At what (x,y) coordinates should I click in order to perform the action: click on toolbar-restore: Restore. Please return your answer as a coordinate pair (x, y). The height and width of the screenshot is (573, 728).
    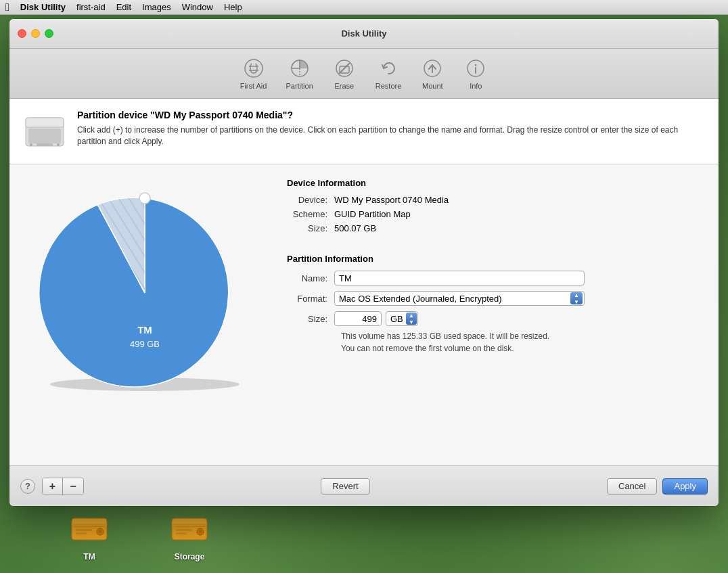
    Looking at the image, I should click on (388, 74).